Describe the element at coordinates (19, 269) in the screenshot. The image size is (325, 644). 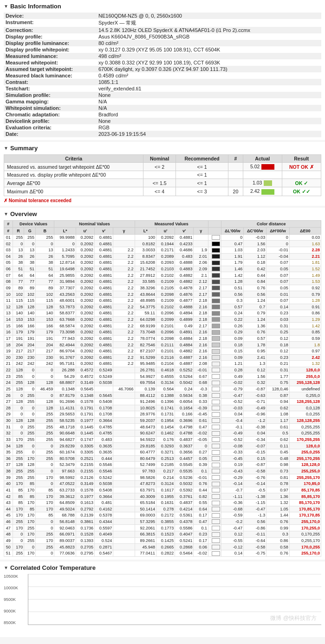
I see `row-r: 51` at that location.